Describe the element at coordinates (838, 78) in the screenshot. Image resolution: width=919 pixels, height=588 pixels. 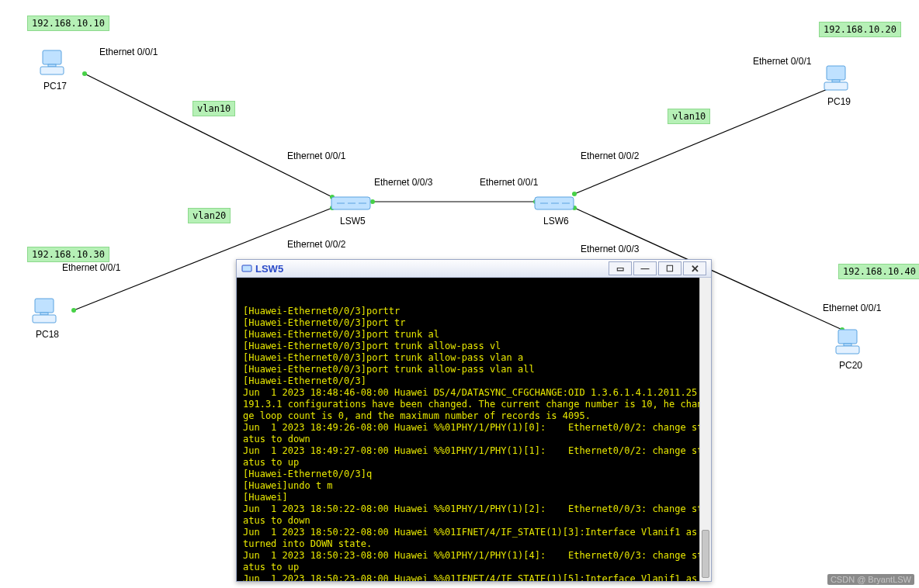
I see `pc-node-pc19` at that location.